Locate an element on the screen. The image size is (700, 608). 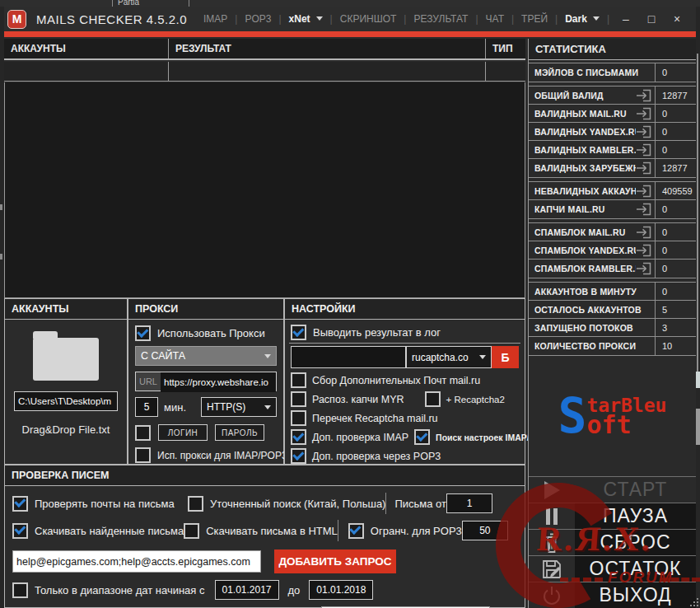
proxy-source-select: С САЙТА is located at coordinates (206, 356).